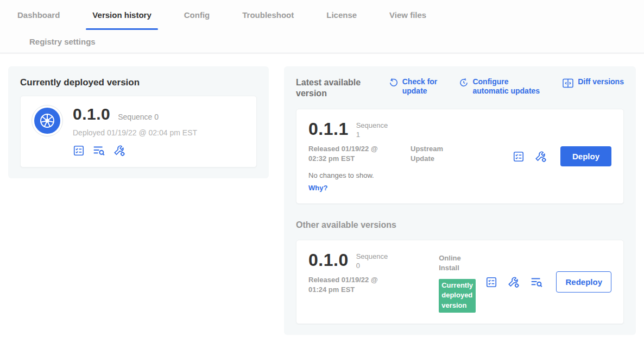  I want to click on latest-version-row: 0.1.1 Sequence 1, so click(411, 130).